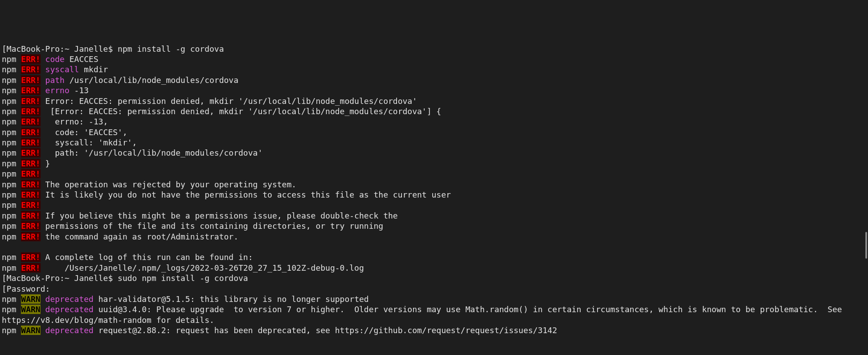 This screenshot has width=868, height=355. What do you see at coordinates (212, 226) in the screenshot?
I see `err-message: permissions of the file and its containi…` at bounding box center [212, 226].